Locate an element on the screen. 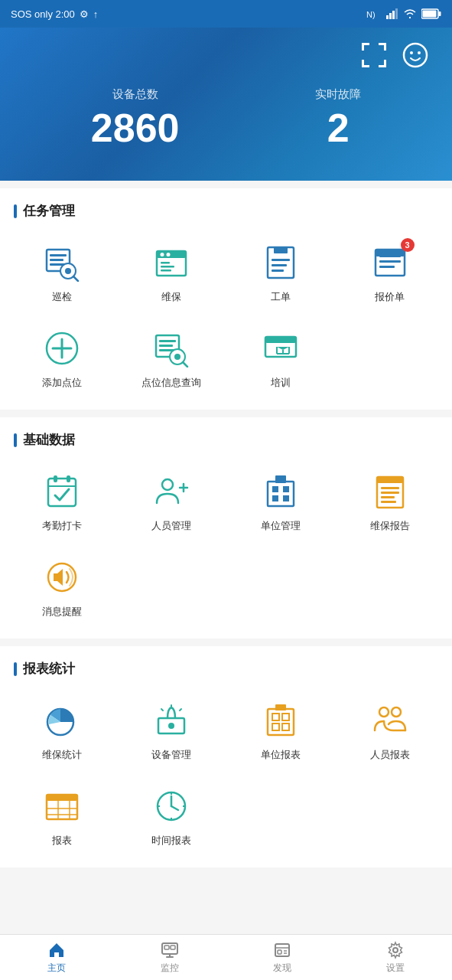 The image size is (452, 980). stats-grid-row1: 维保统计 设备管理 is located at coordinates (226, 731).